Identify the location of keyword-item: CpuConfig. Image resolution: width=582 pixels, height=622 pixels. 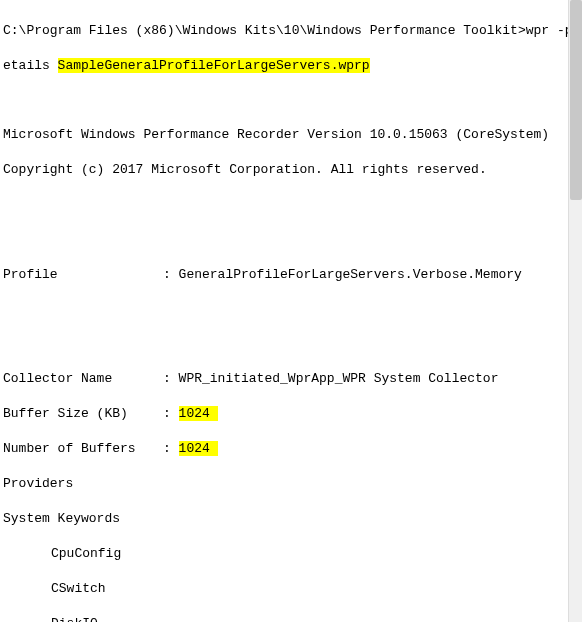
(284, 554).